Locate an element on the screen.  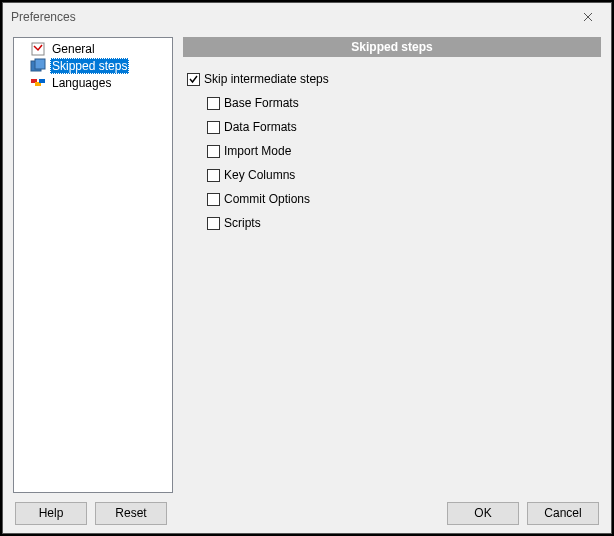
help-button: Help is located at coordinates (51, 514).